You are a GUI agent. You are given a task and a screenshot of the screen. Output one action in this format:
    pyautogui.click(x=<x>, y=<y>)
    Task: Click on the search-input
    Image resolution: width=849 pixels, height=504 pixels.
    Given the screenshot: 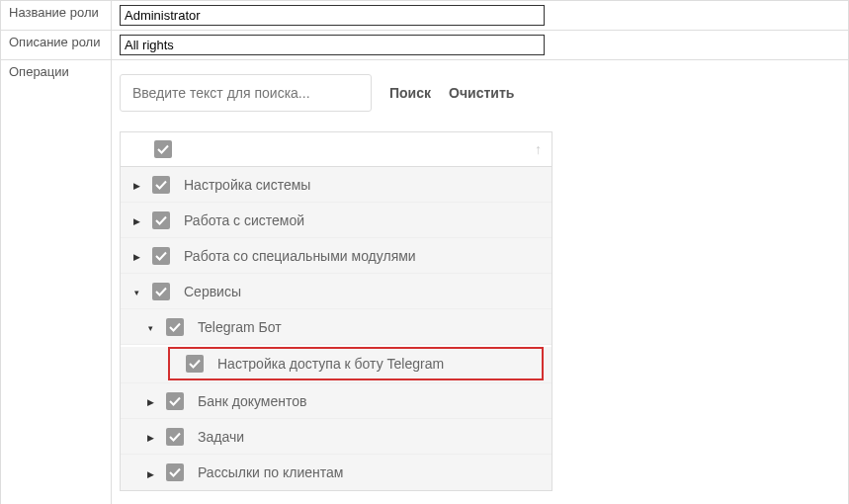 What is the action you would take?
    pyautogui.click(x=245, y=93)
    